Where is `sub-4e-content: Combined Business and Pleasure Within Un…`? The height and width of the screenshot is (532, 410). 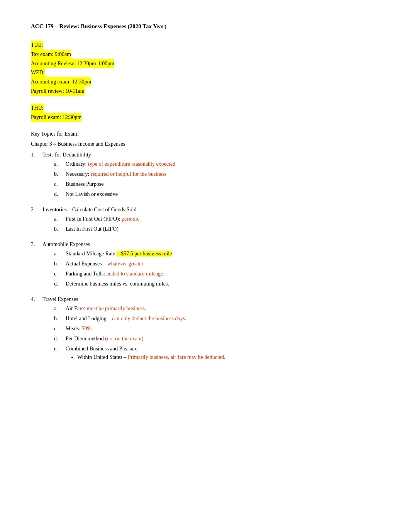
sub-4e-content: Combined Business and Pleasure Within Un… is located at coordinates (222, 354).